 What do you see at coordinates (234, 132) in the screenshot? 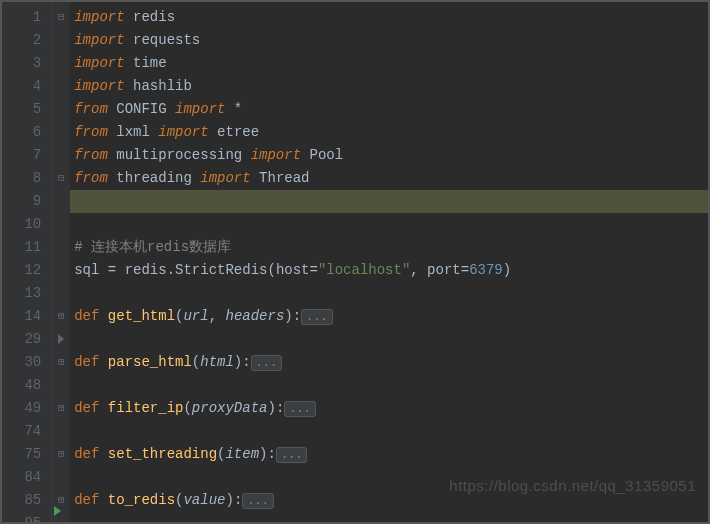
I see `token-ident: etree` at bounding box center [234, 132].